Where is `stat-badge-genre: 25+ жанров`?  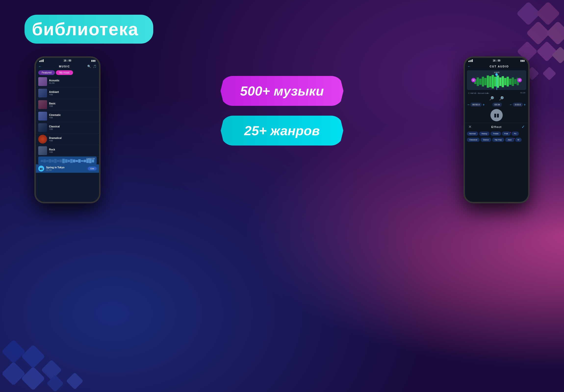
stat-badge-genre: 25+ жанров is located at coordinates (282, 131).